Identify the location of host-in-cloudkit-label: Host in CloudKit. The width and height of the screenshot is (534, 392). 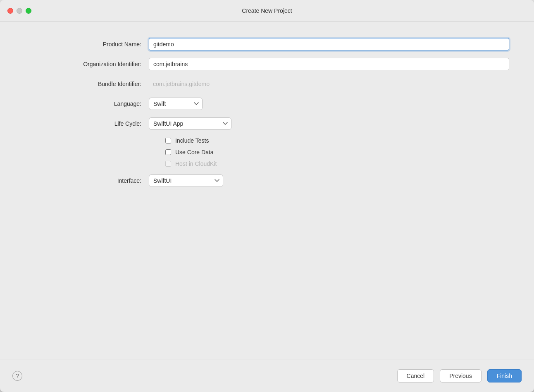
(196, 164).